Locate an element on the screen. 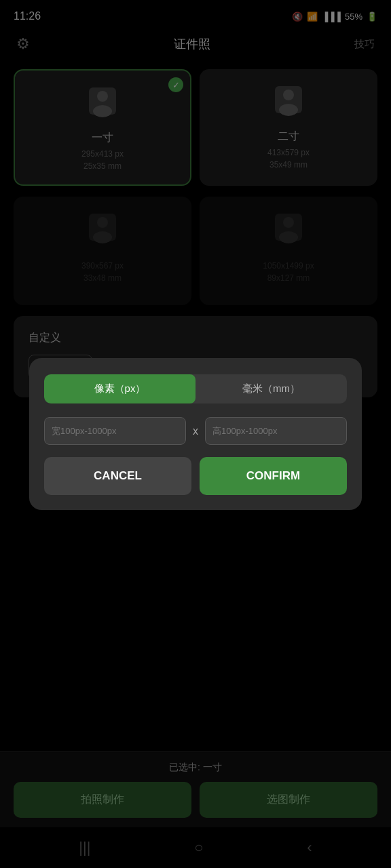  width-input is located at coordinates (115, 431).